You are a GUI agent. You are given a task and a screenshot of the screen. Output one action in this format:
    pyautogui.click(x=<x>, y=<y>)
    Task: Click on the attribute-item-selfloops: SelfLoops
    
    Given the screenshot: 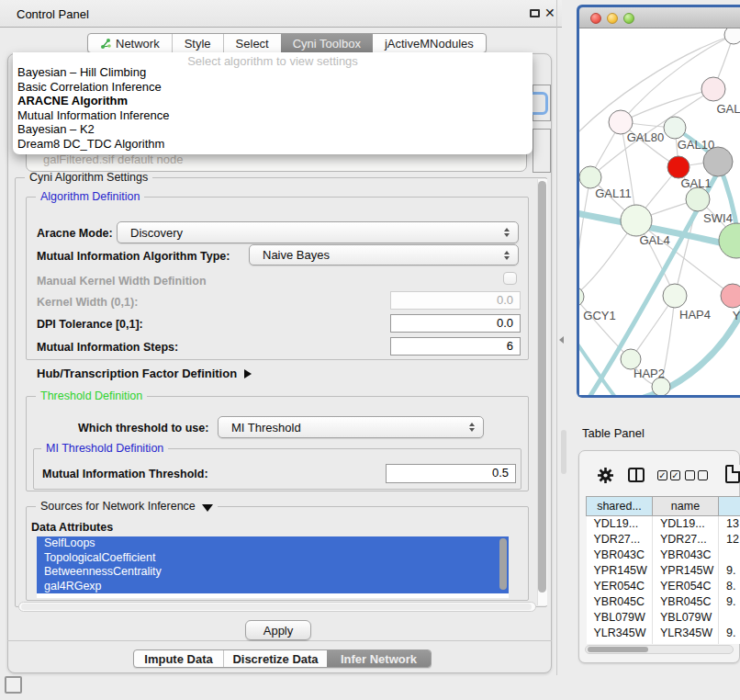 What is the action you would take?
    pyautogui.click(x=273, y=544)
    